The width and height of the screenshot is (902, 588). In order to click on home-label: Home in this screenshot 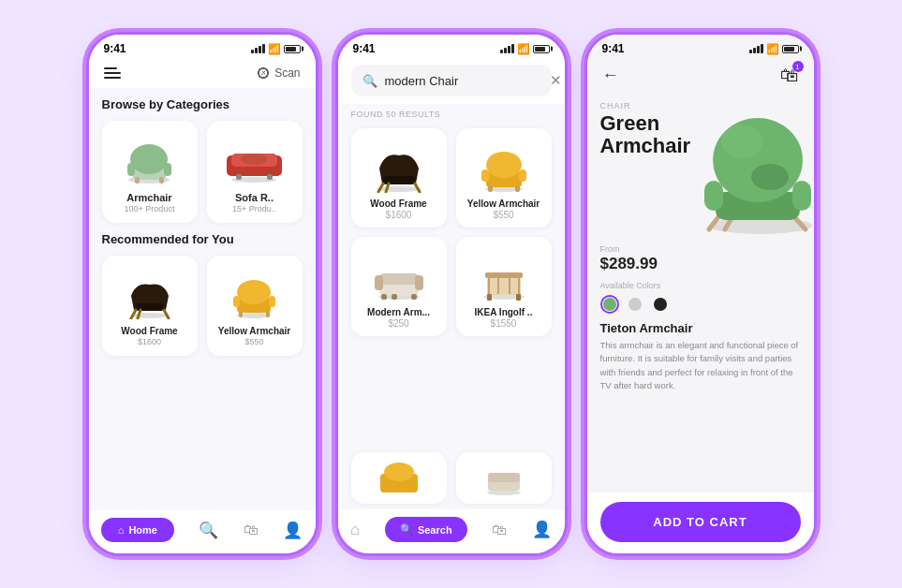, I will do `click(142, 530)`.